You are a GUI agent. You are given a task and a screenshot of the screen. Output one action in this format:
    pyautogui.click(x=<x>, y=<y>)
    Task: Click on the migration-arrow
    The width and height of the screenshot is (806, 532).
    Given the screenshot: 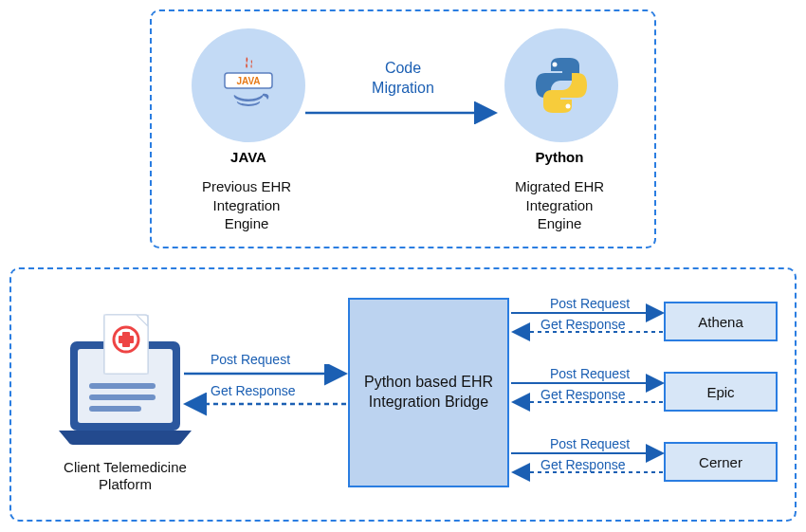 What is the action you would take?
    pyautogui.click(x=405, y=113)
    